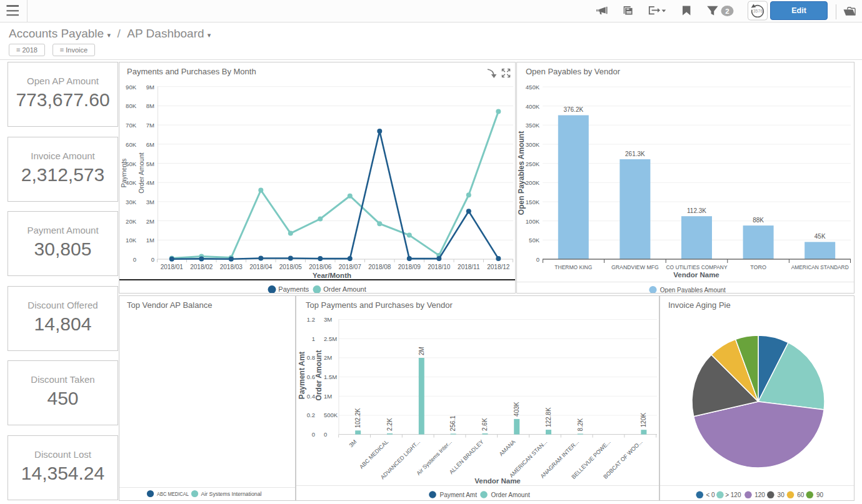 This screenshot has height=504, width=862. What do you see at coordinates (469, 267) in the screenshot?
I see `svg-text: 2018/11` at bounding box center [469, 267].